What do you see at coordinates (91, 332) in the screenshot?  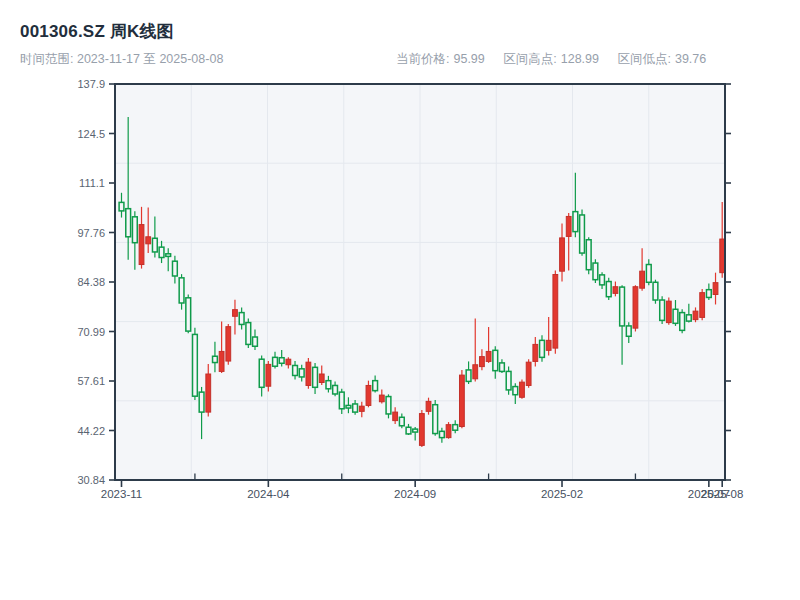 I see `y-tick-label: 70.99` at bounding box center [91, 332].